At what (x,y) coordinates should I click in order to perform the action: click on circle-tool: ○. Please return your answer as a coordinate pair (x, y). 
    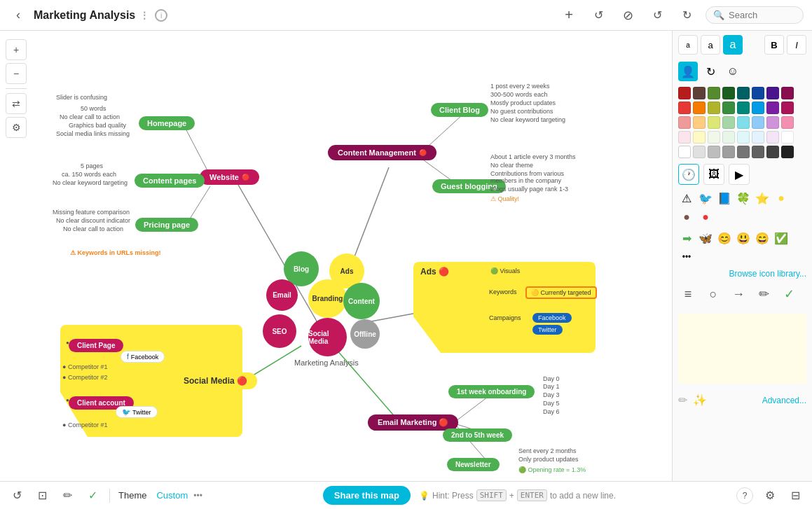
    Looking at the image, I should click on (713, 294).